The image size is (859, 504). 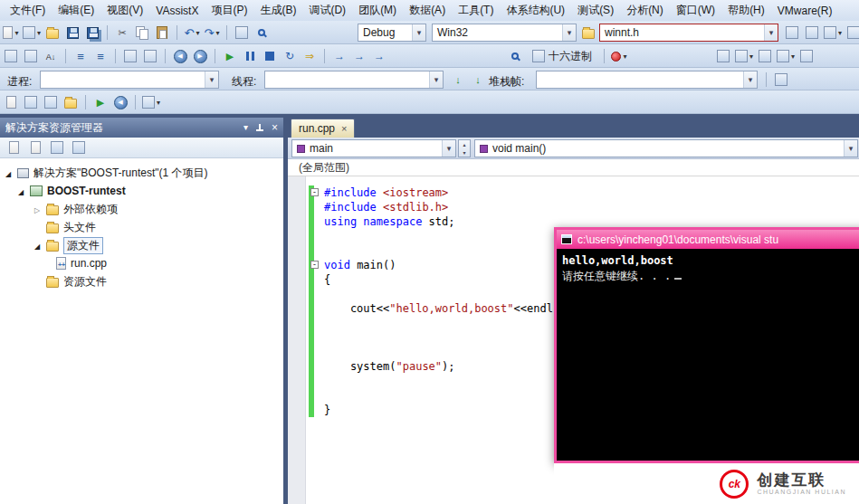 What do you see at coordinates (786, 56) in the screenshot?
I see `watch-window-button` at bounding box center [786, 56].